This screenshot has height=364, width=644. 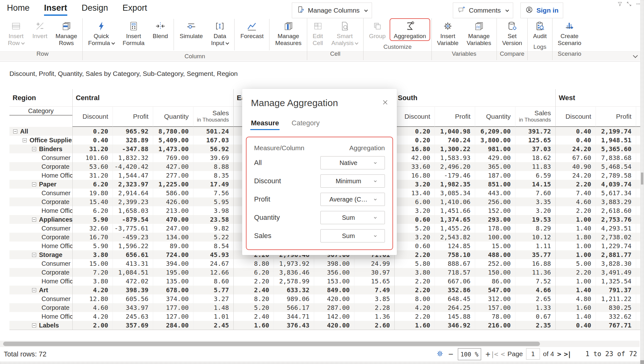 What do you see at coordinates (101, 33) in the screenshot?
I see `quick-formula-button: QuickFormula` at bounding box center [101, 33].